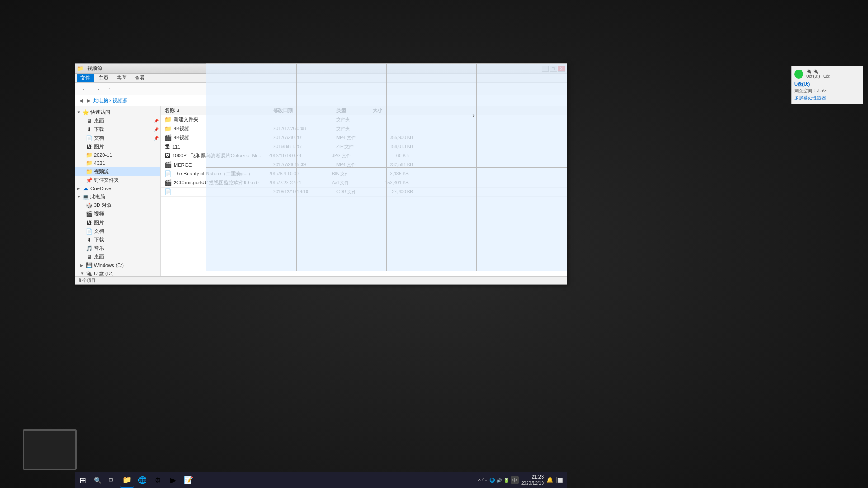  I want to click on search-button: 🔍, so click(98, 480).